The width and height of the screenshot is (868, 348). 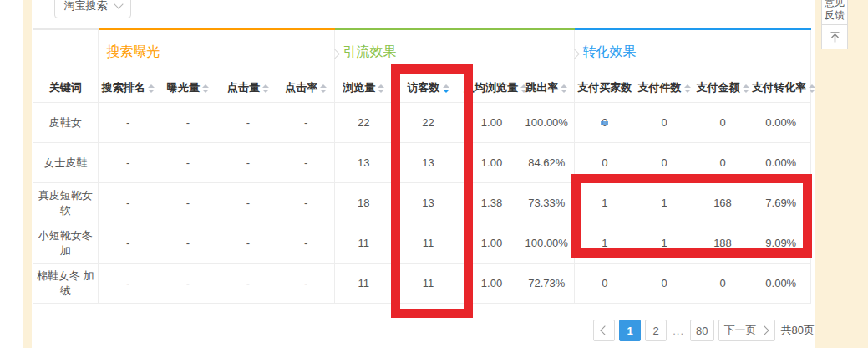 What do you see at coordinates (65, 123) in the screenshot?
I see `keyword-link: 皮鞋女` at bounding box center [65, 123].